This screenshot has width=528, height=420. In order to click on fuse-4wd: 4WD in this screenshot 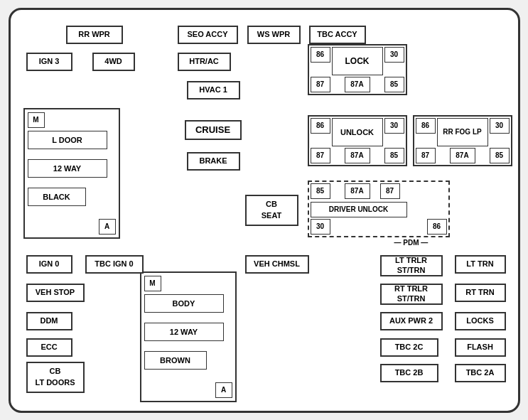, I will do `click(114, 62)`.